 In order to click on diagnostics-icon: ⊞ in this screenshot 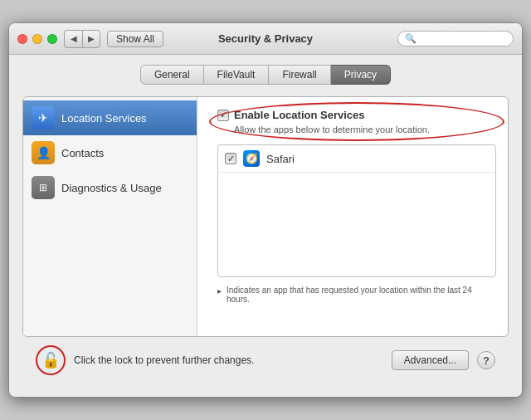, I will do `click(43, 188)`.